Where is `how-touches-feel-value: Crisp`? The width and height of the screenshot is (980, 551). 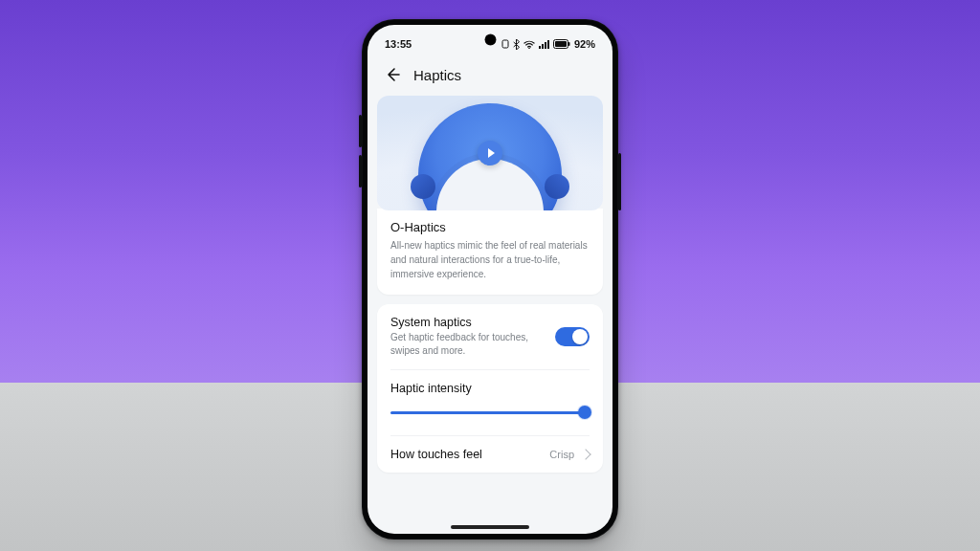 how-touches-feel-value: Crisp is located at coordinates (562, 454).